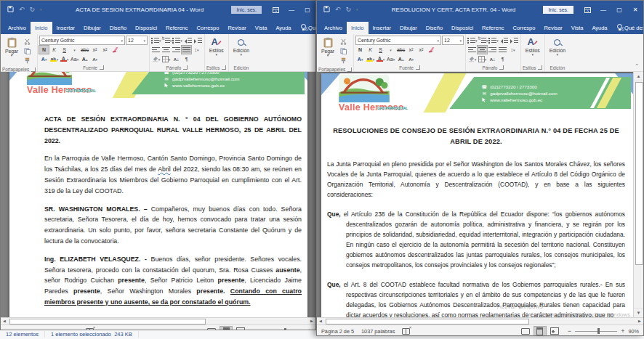  What do you see at coordinates (28, 61) in the screenshot?
I see `format-painter-icon` at bounding box center [28, 61].